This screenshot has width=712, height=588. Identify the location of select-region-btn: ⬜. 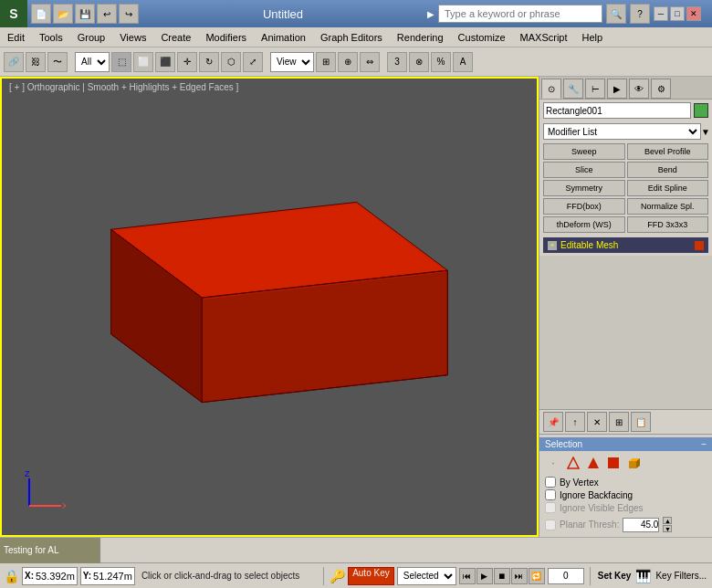
(143, 62).